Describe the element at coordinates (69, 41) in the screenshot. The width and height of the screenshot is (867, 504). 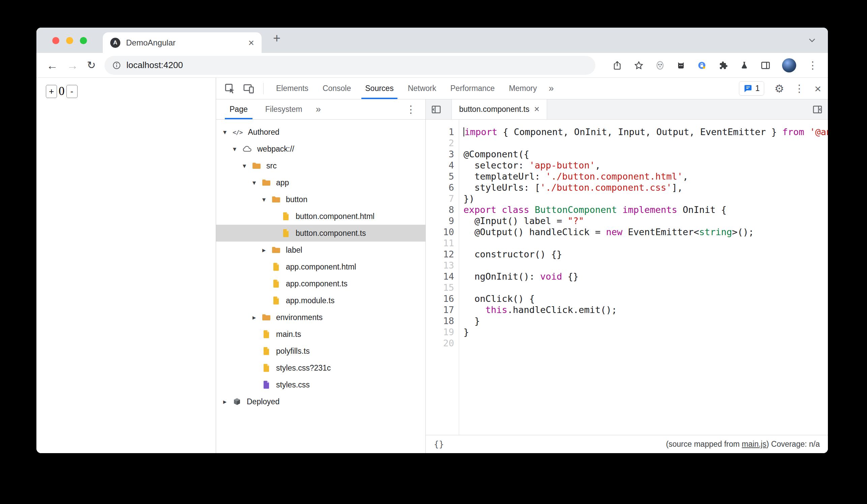
I see `minimize-window-button` at that location.